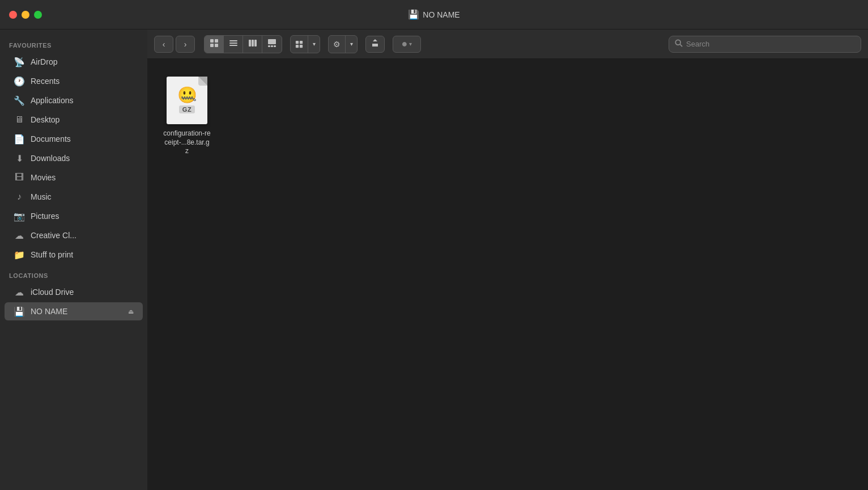 The image size is (868, 490). Describe the element at coordinates (74, 62) in the screenshot. I see `sidebar-item-airdrop: 📡 AirDrop` at that location.